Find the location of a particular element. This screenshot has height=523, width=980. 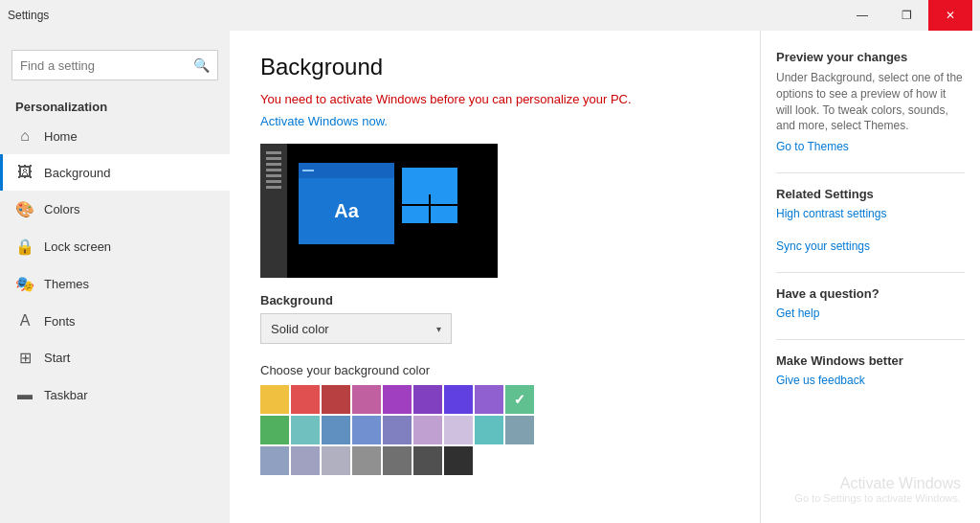

preview-tiles is located at coordinates (430, 195).